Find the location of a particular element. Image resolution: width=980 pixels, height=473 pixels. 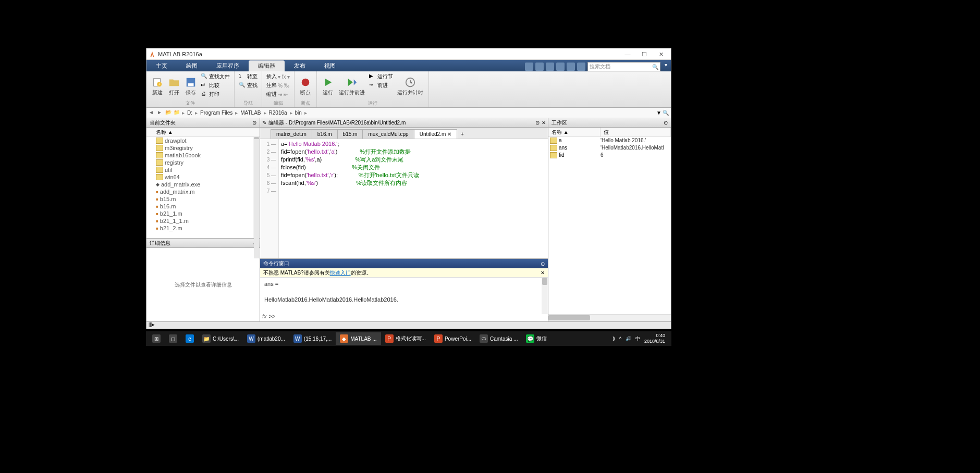

taskbar-item: ⬭Camtasia ... is located at coordinates (498, 339).